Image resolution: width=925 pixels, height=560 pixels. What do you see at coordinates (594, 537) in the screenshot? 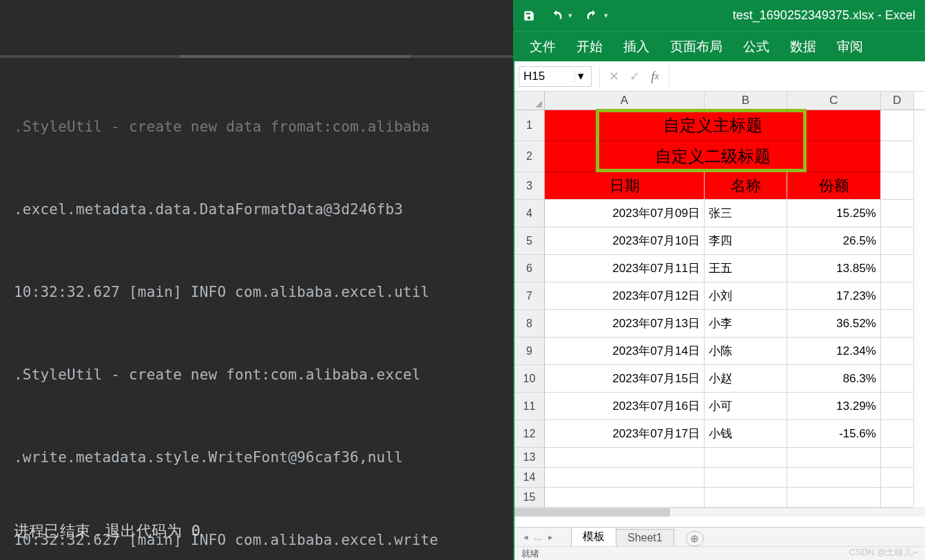
I see `sheet-tab-active: 模板` at bounding box center [594, 537].